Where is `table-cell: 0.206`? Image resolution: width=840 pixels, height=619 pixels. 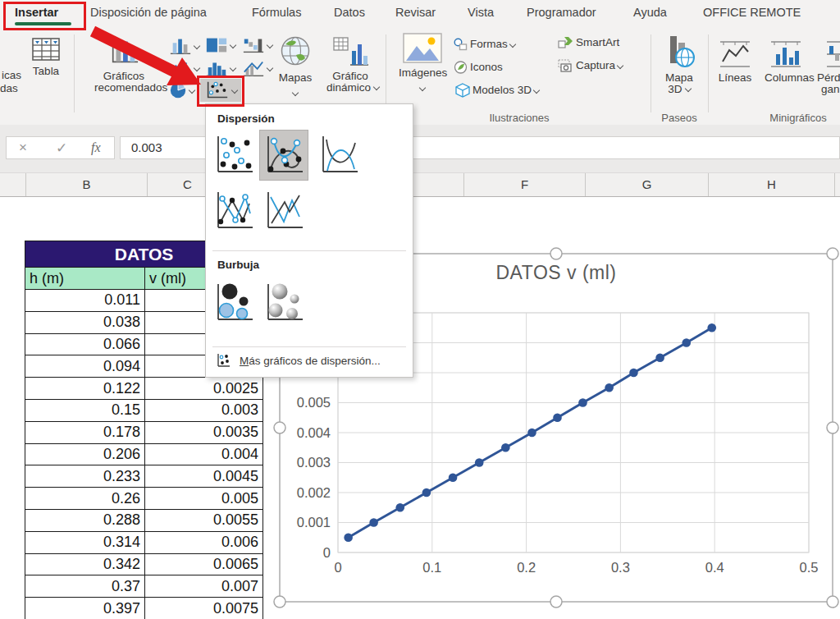
table-cell: 0.206 is located at coordinates (85, 455).